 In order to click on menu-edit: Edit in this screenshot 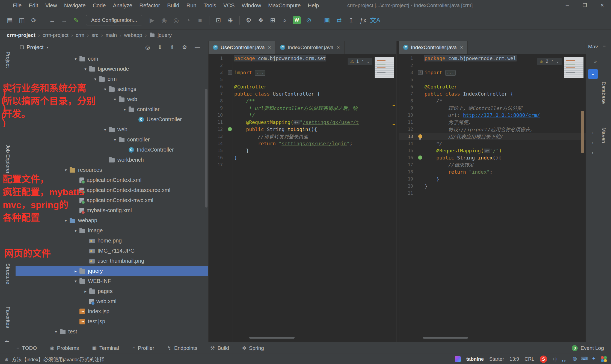, I will do `click(33, 5)`.